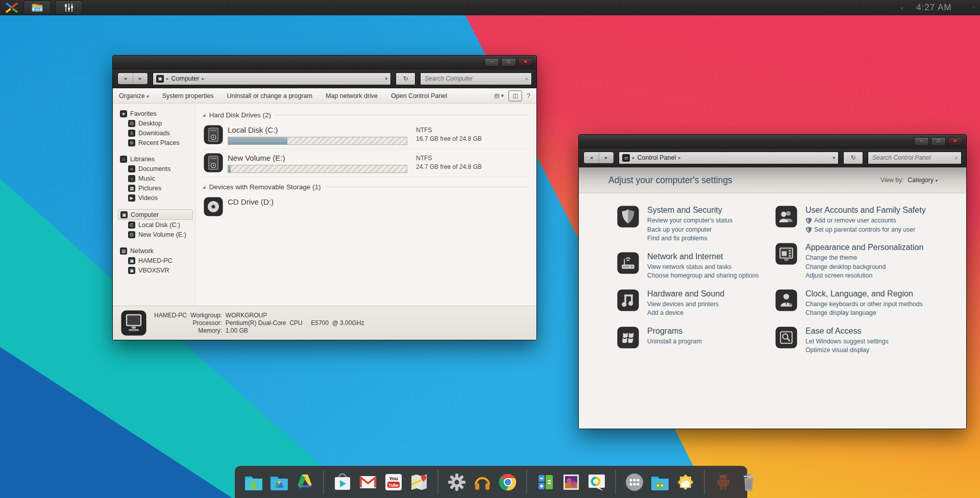 The width and height of the screenshot is (980, 498). What do you see at coordinates (419, 96) in the screenshot?
I see `open-control-panel-button: Open Control Panel` at bounding box center [419, 96].